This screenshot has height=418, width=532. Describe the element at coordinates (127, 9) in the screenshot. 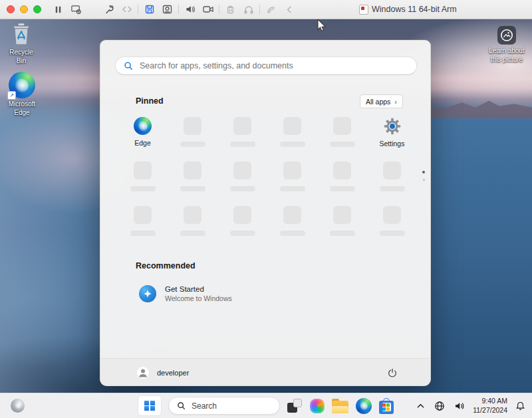

I see `code-icon` at that location.